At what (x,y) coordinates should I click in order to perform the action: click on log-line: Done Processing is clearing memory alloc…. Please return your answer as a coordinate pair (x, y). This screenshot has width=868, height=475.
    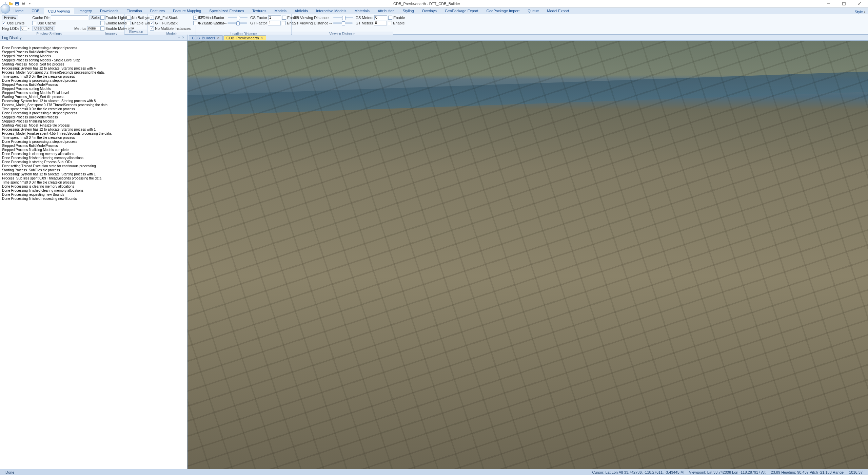
    Looking at the image, I should click on (94, 187).